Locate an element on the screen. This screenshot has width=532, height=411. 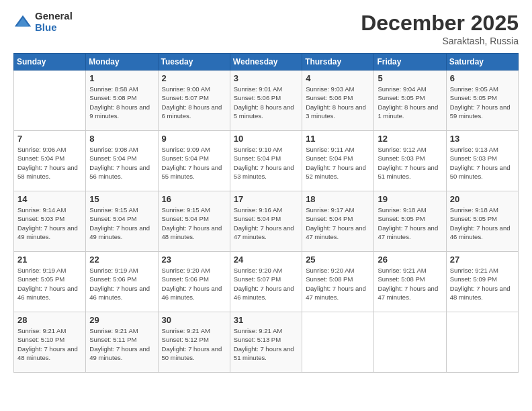
calendar-cell: 9Sunrise: 9:09 AMSunset: 5:04 PMDaylight… is located at coordinates (193, 161).